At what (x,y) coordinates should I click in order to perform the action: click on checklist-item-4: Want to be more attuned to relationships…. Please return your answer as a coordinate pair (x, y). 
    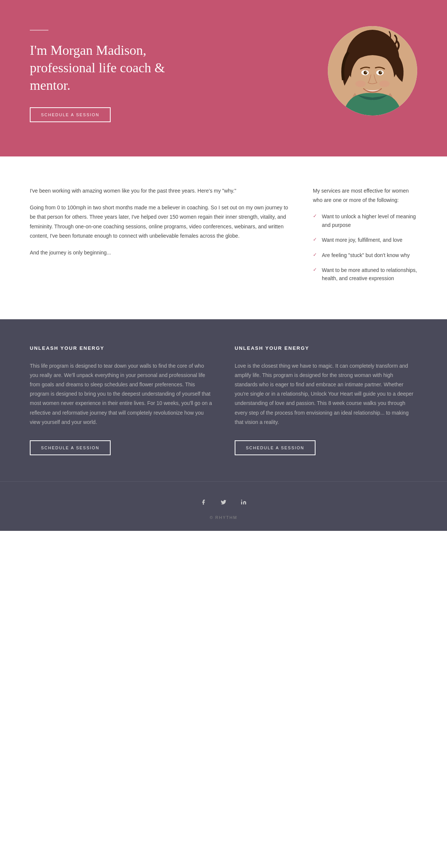
    Looking at the image, I should click on (365, 274).